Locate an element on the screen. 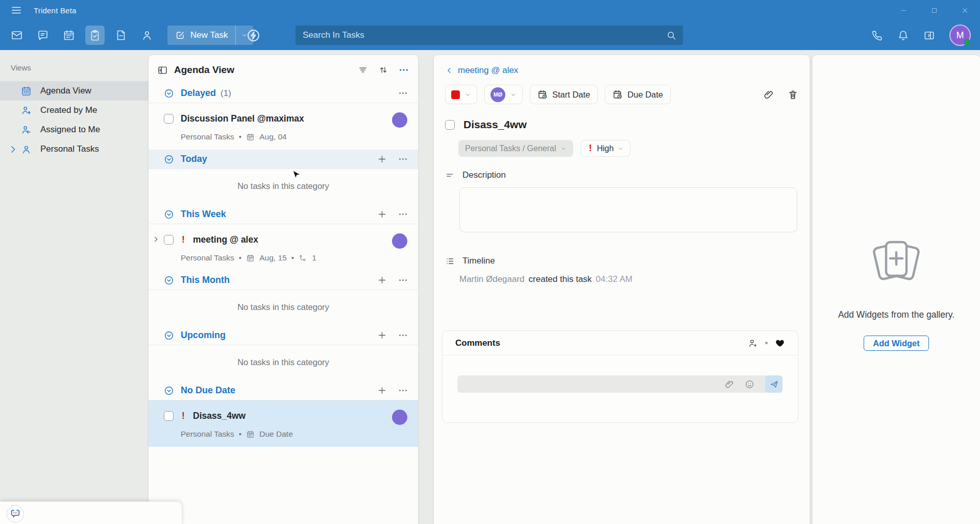 The width and height of the screenshot is (980, 524). maximize-button is located at coordinates (934, 10).